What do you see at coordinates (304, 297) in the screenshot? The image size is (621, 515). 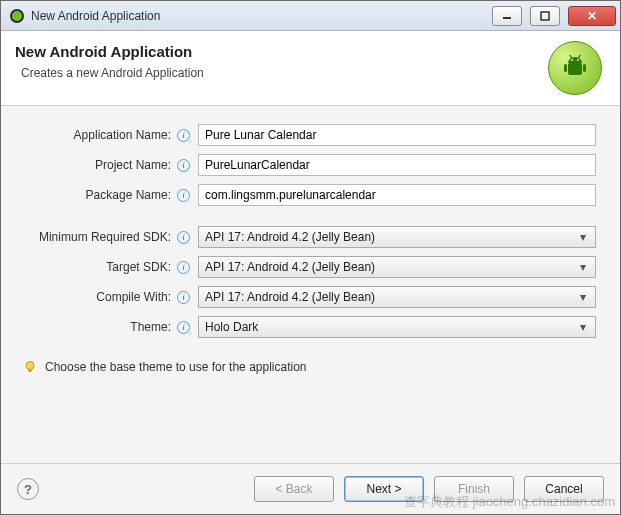 I see `row-compile-with: Compile With: i API 17: Android 4.2 (Jel…` at bounding box center [304, 297].